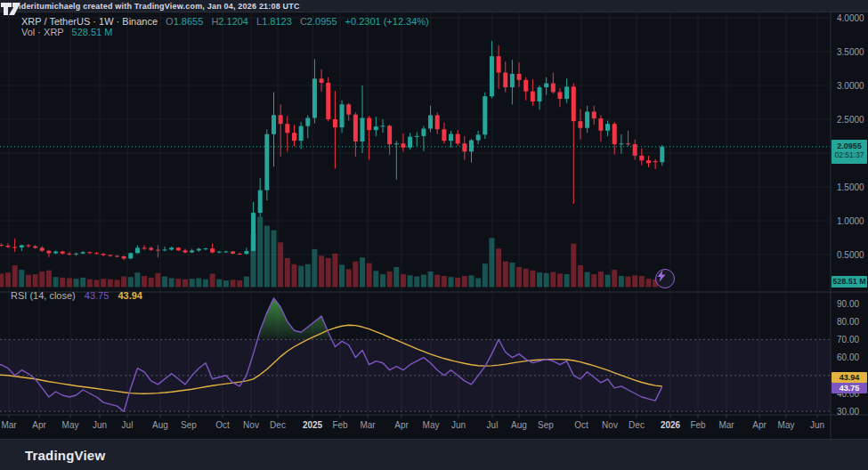 The image size is (868, 470). What do you see at coordinates (851, 18) in the screenshot?
I see `svg-text: 4.0000` at bounding box center [851, 18].